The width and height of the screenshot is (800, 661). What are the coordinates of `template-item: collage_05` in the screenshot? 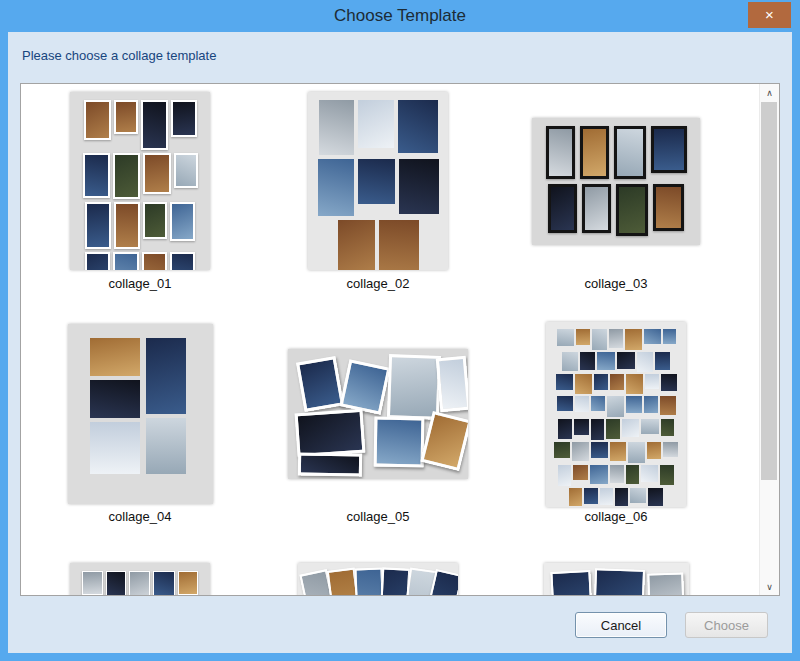 It's located at (378, 440).